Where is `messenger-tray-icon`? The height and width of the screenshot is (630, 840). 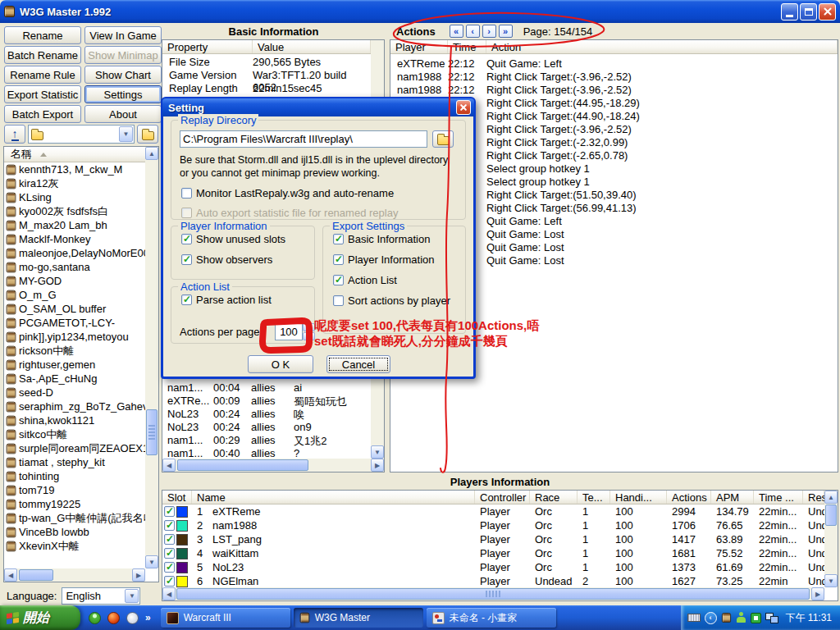 messenger-tray-icon is located at coordinates (742, 618).